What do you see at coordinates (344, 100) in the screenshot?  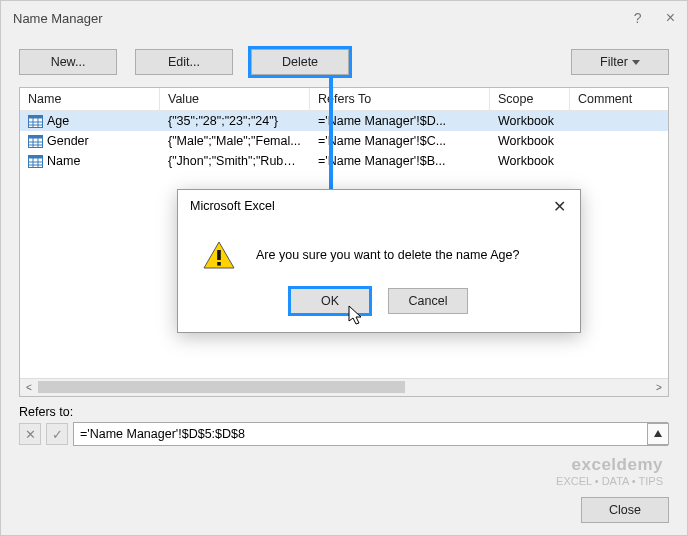 I see `grid-header: Name Value Refers To Scope Comment` at bounding box center [344, 100].